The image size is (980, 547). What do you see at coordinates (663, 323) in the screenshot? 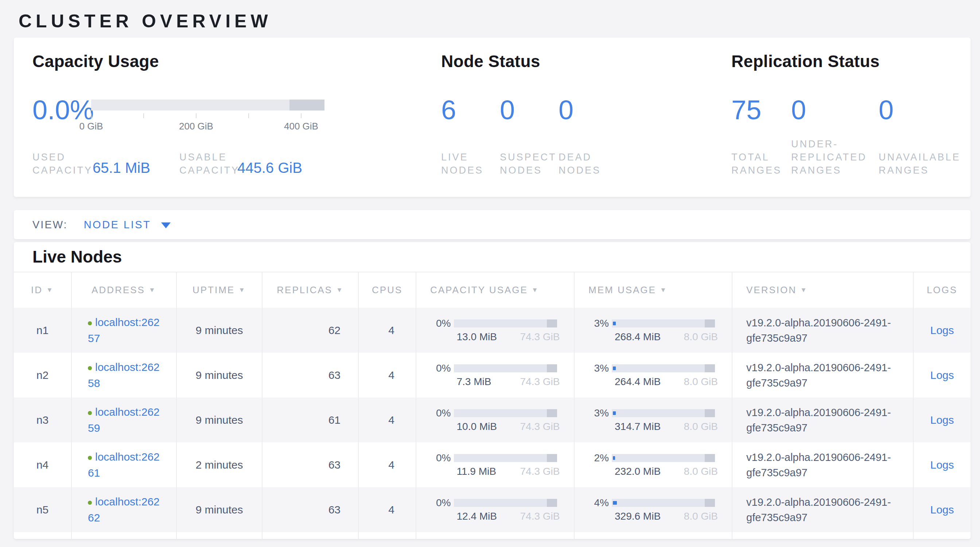
I see `mem-usage-bar` at bounding box center [663, 323].